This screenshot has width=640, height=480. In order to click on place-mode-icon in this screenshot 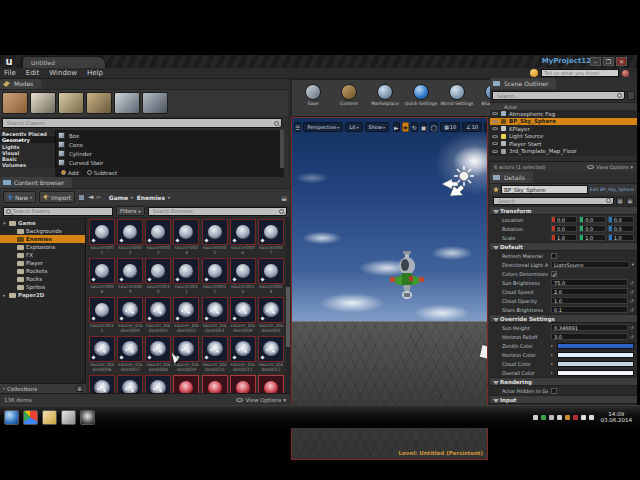, I will do `click(15, 103)`.